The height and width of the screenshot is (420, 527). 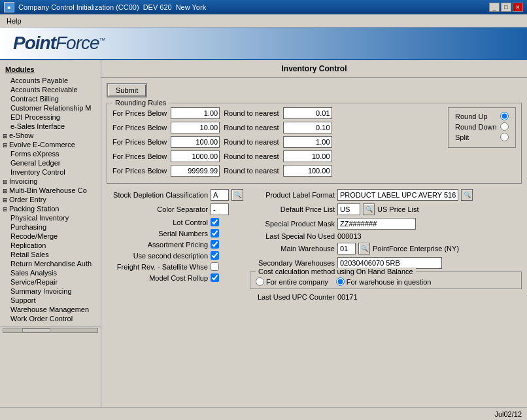 What do you see at coordinates (50, 291) in the screenshot?
I see `sidebar-item: Summary Invoicing` at bounding box center [50, 291].